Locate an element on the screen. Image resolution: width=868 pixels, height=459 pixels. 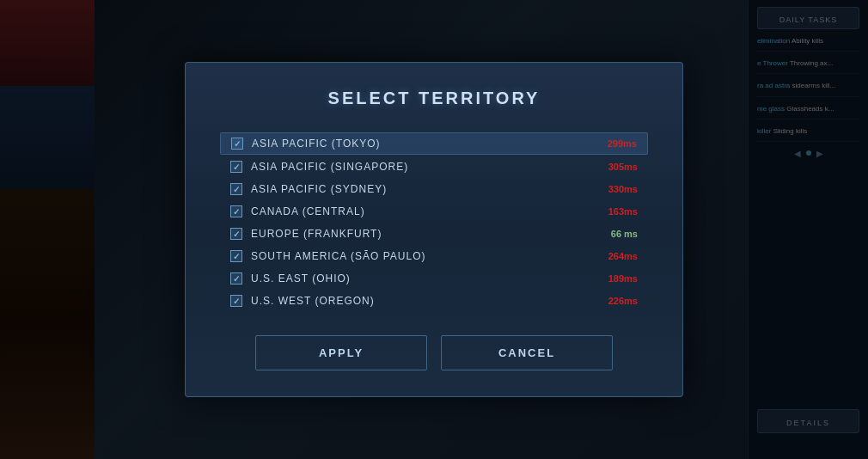
territory-name-6: U.S. EAST (OHIO) is located at coordinates (430, 278).